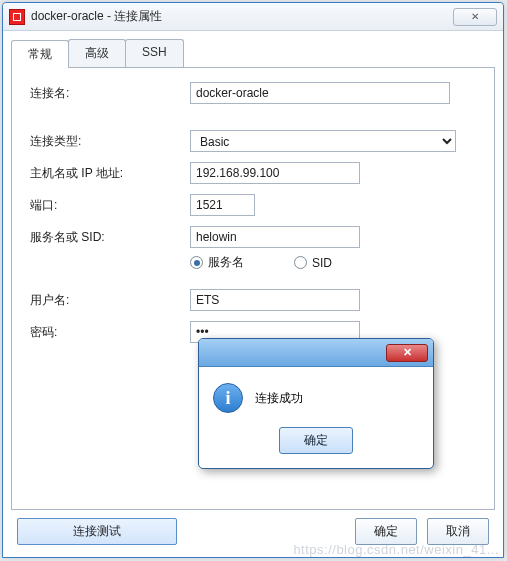 Image resolution: width=507 pixels, height=561 pixels. I want to click on label-host: 主机名或 IP 地址:, so click(110, 174).